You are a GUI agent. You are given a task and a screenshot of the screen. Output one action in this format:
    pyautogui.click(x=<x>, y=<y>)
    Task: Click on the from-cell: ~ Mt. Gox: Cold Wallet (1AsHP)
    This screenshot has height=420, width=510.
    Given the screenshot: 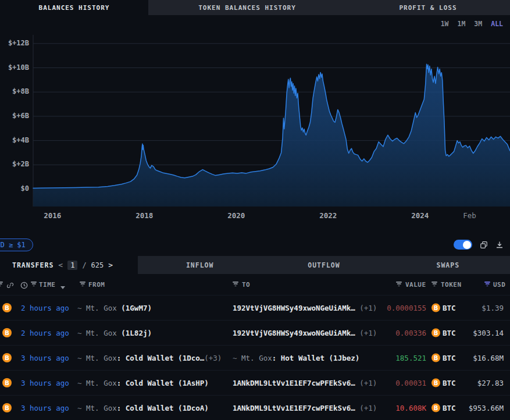 What is the action you would take?
    pyautogui.click(x=143, y=383)
    